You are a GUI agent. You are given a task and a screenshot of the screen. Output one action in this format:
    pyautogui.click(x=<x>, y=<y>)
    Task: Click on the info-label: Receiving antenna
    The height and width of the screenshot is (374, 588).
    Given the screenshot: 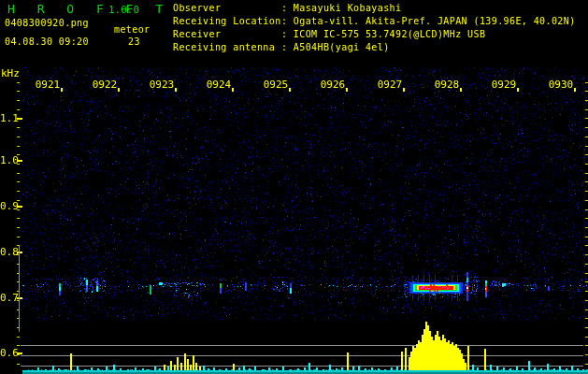 What is the action you would take?
    pyautogui.click(x=227, y=48)
    